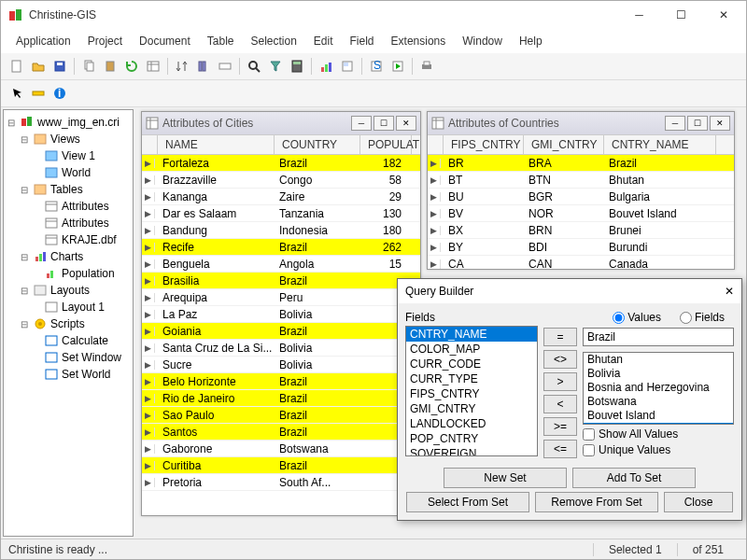  What do you see at coordinates (723, 15) in the screenshot?
I see `close-button: ✕` at bounding box center [723, 15].